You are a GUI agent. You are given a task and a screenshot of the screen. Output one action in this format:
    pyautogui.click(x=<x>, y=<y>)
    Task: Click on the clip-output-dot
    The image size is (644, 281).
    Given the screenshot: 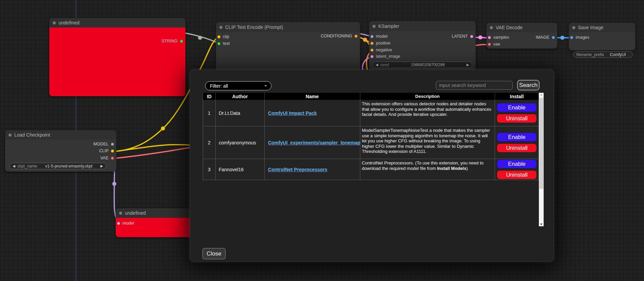 What is the action you would take?
    pyautogui.click(x=112, y=151)
    